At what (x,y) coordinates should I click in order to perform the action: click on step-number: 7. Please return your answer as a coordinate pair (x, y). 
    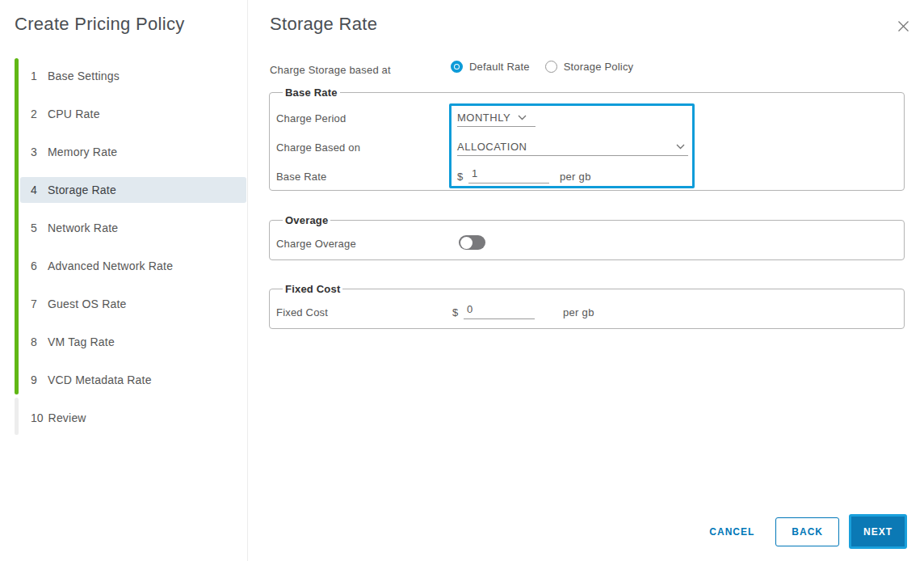
    Looking at the image, I should click on (37, 304).